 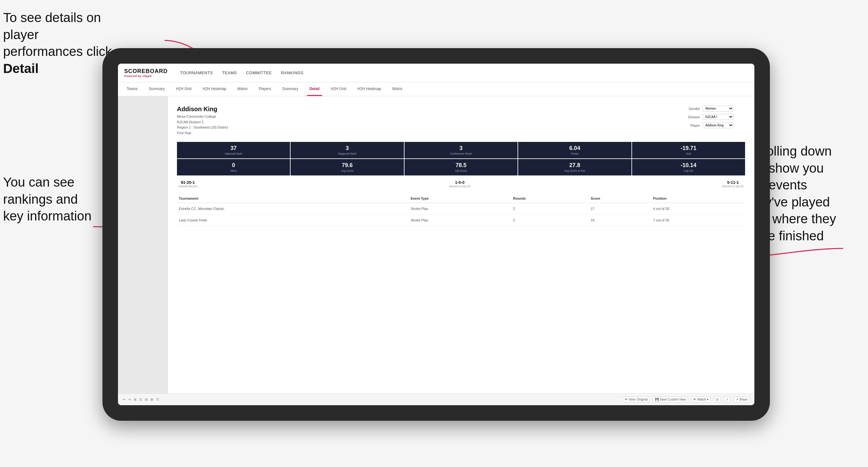 I want to click on sub-nav-detail: Detail, so click(x=315, y=89).